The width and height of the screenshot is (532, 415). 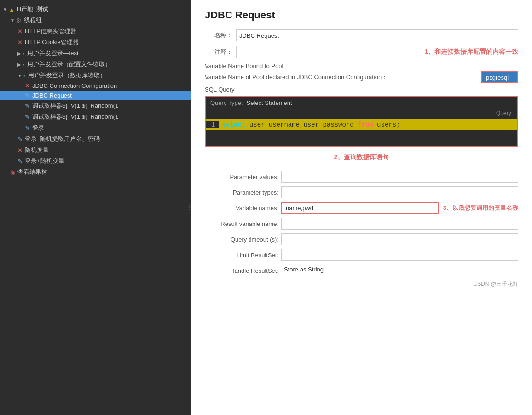 What do you see at coordinates (480, 208) in the screenshot?
I see `annotation-3: 3、以后想要调用的变量名称` at bounding box center [480, 208].